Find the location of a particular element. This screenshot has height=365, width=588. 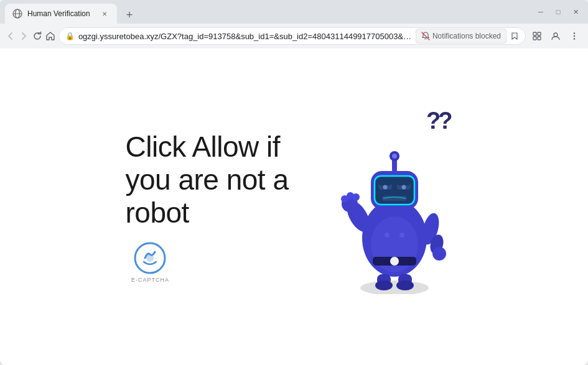

close-button: ✕ is located at coordinates (576, 12).